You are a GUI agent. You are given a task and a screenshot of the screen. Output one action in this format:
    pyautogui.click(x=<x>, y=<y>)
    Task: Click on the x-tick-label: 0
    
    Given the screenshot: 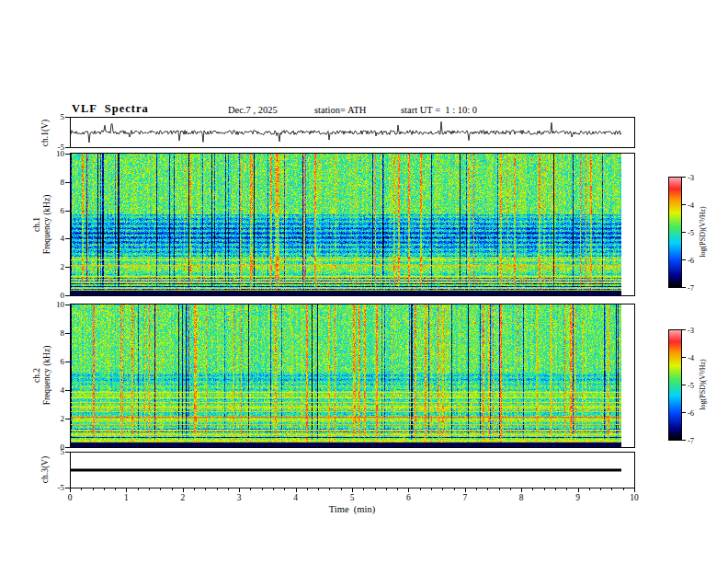 What is the action you would take?
    pyautogui.click(x=70, y=498)
    